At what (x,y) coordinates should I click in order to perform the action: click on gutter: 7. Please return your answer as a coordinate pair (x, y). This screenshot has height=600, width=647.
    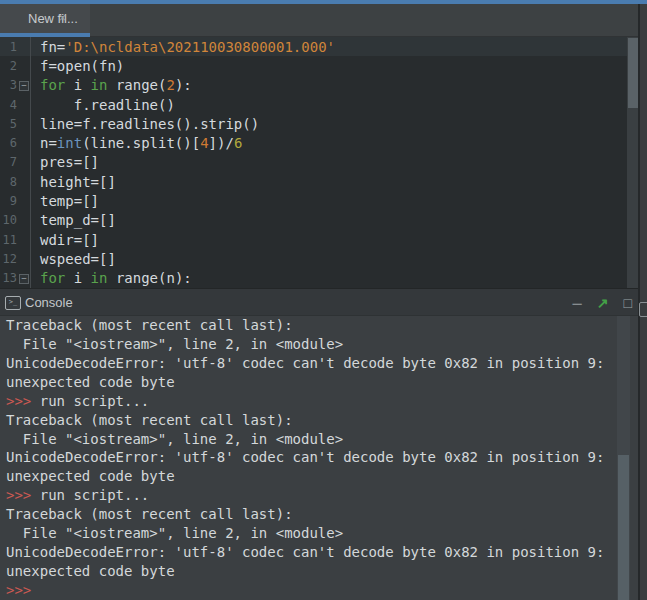
    Looking at the image, I should click on (16, 162).